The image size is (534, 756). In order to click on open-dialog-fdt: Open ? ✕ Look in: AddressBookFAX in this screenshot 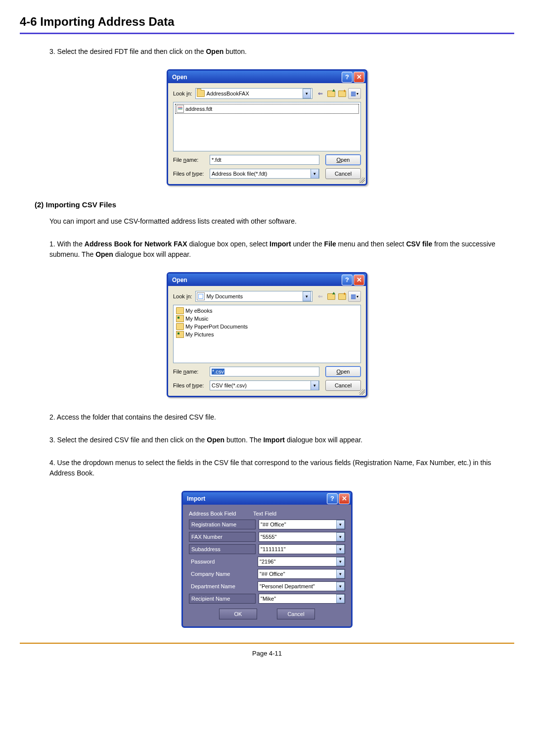, I will do `click(267, 128)`.